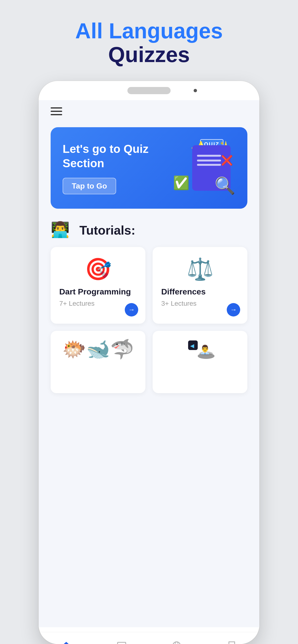 This screenshot has height=644, width=298. I want to click on page-title-line2: Quizzes, so click(149, 55).